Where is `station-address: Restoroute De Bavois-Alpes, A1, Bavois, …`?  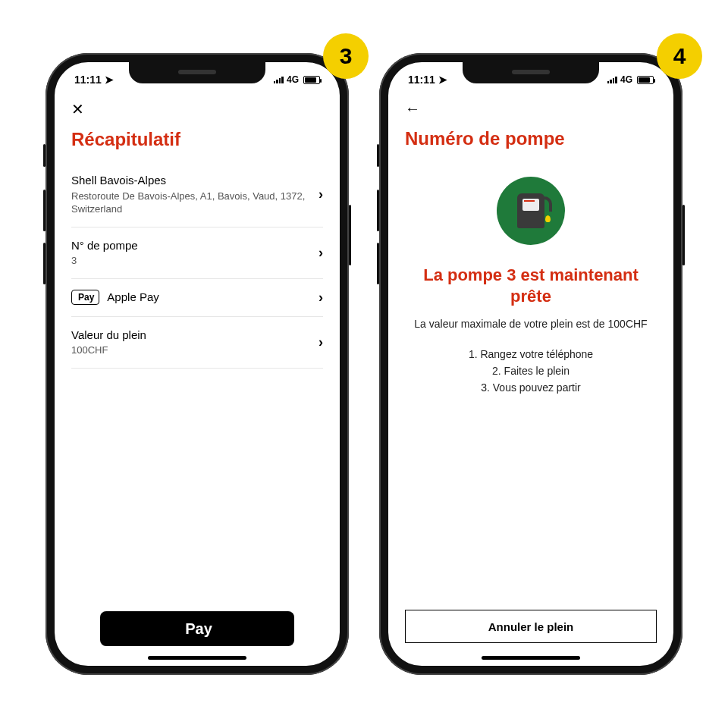
station-address: Restoroute De Bavois-Alpes, A1, Bavois, … is located at coordinates (192, 203).